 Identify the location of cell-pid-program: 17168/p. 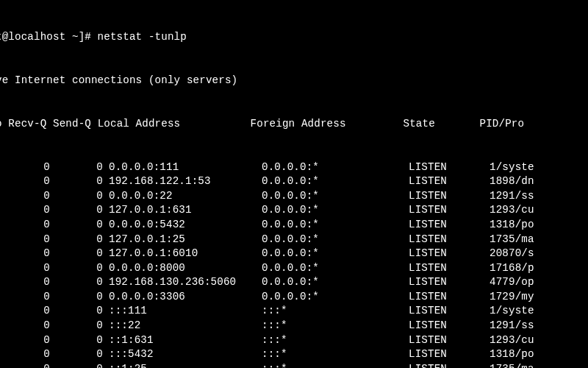
(512, 269).